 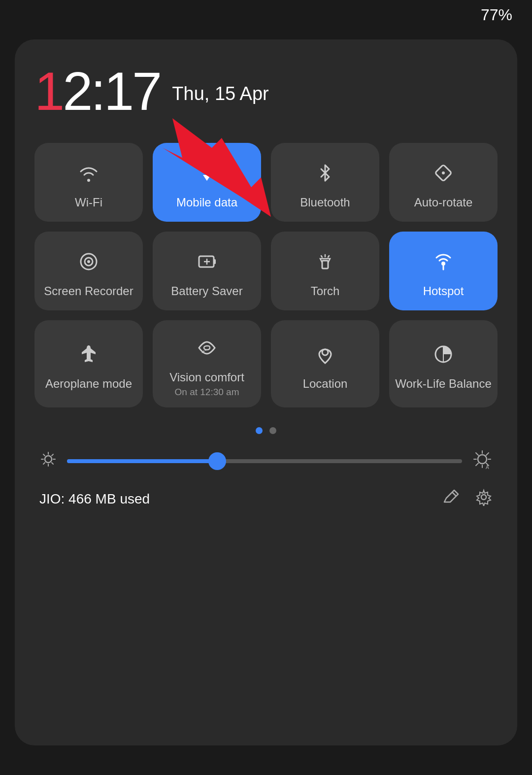 I want to click on brightness-thumb, so click(x=217, y=461).